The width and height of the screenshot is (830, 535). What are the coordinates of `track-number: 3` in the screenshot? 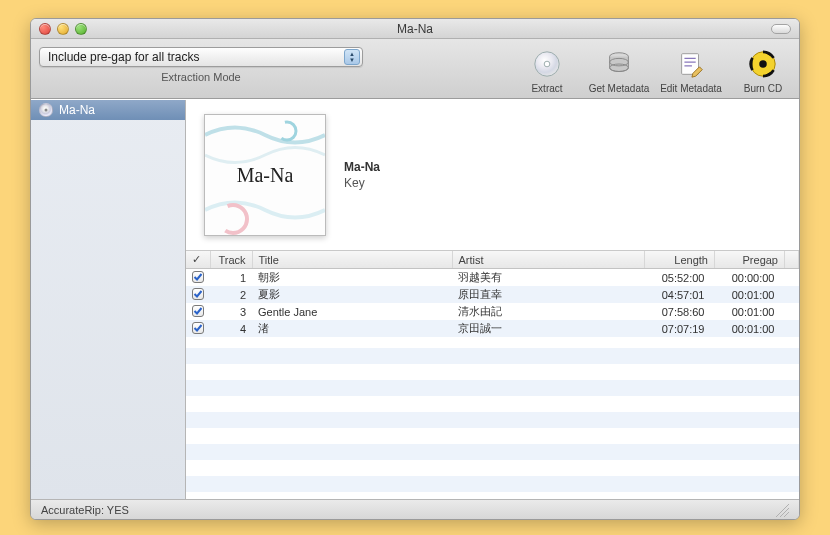 It's located at (231, 312).